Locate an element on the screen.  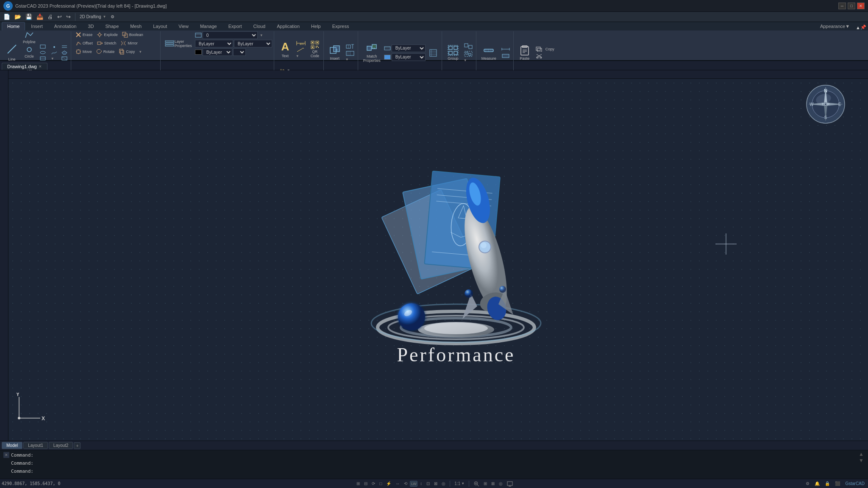
tab-insert: Insert is located at coordinates (37, 26).